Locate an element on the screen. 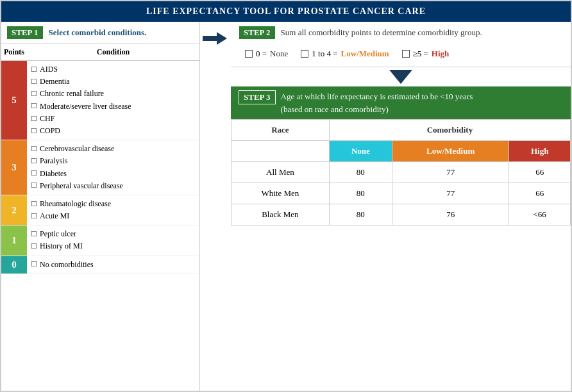 The image size is (572, 392). option-none: 0 = None is located at coordinates (267, 54).